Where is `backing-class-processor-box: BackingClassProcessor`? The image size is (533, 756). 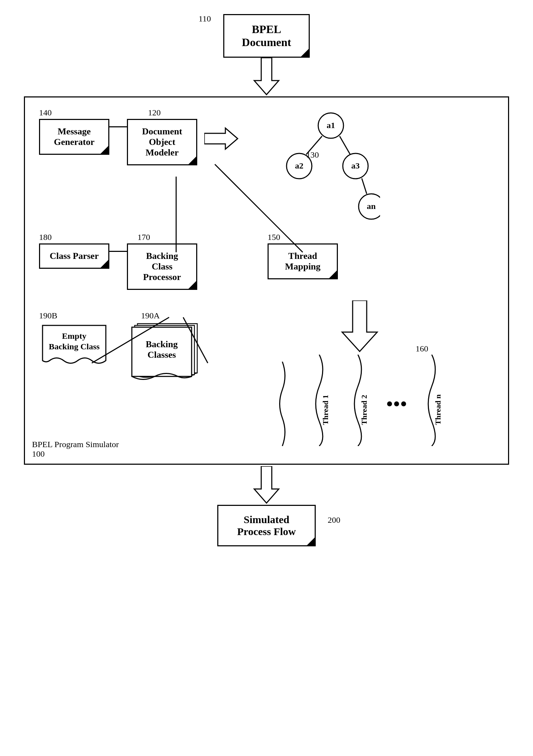
backing-class-processor-box: BackingClassProcessor is located at coordinates (162, 267).